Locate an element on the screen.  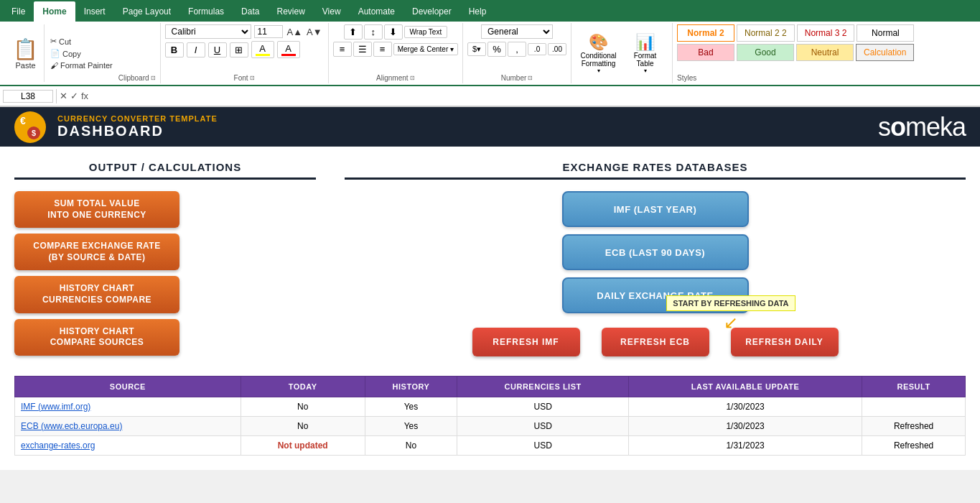
today-imf: No is located at coordinates (303, 407).